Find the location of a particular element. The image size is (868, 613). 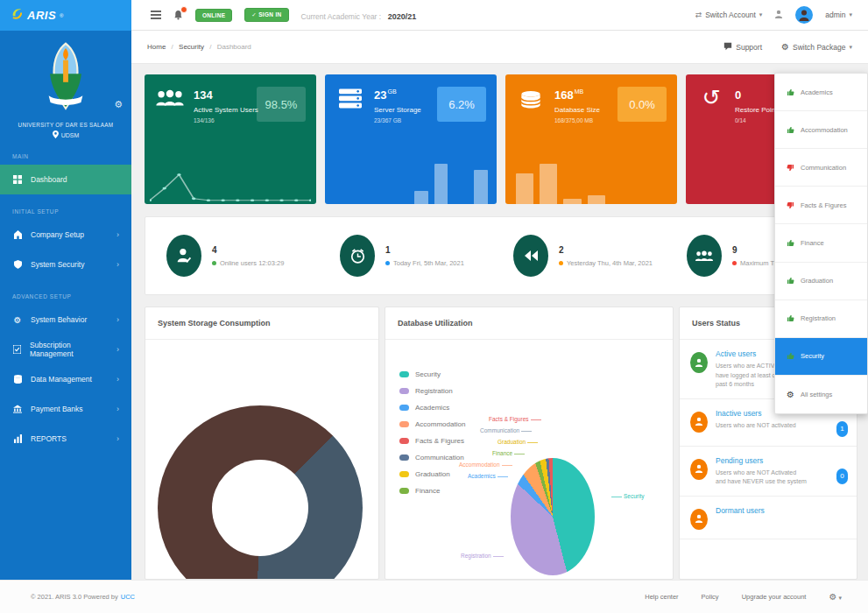

sidebar-item-system-behavior: ⚙ System Behavior › is located at coordinates (66, 320).